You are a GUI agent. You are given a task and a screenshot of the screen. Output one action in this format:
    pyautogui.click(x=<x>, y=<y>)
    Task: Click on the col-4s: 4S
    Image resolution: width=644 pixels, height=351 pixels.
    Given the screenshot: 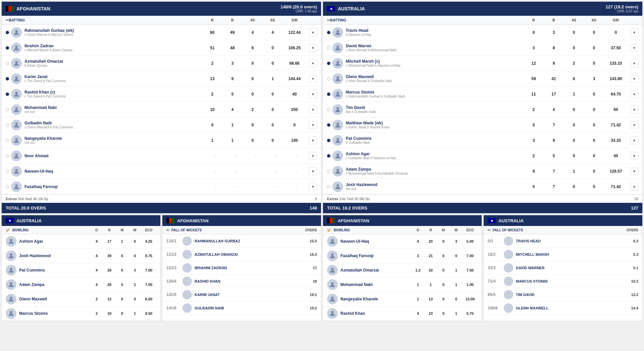 What is the action you would take?
    pyautogui.click(x=253, y=20)
    